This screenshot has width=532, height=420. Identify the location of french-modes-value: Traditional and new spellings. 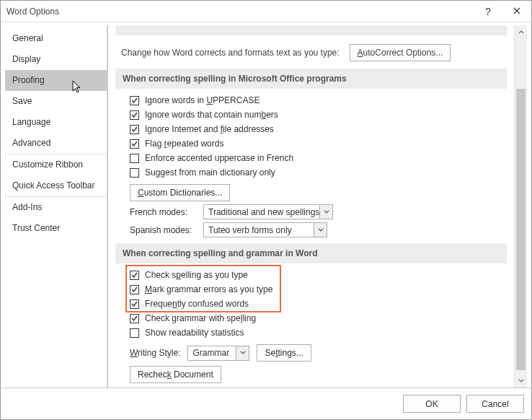
(264, 212).